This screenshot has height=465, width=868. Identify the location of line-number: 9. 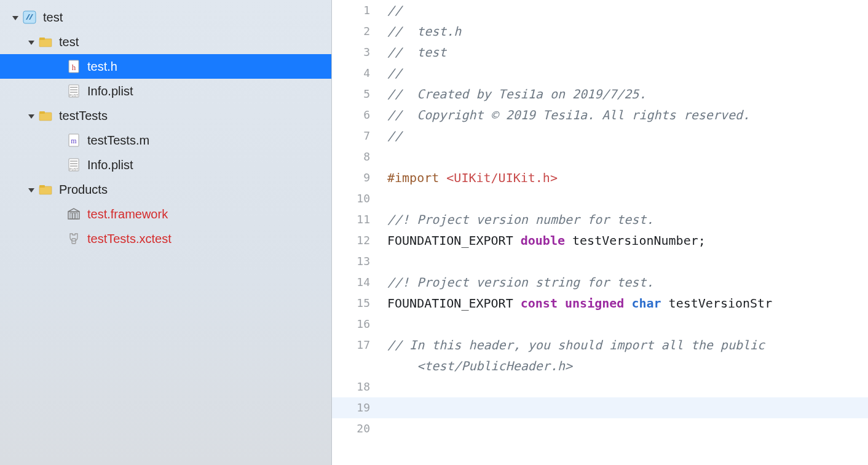
(360, 178).